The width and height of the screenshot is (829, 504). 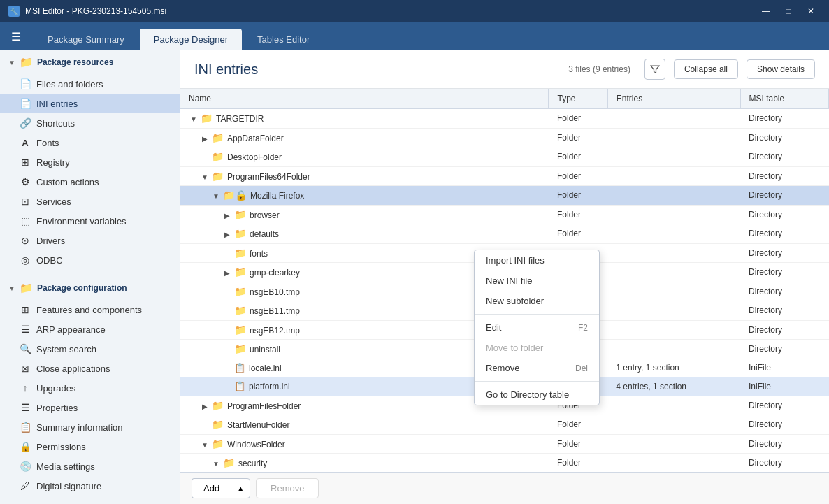 What do you see at coordinates (89, 84) in the screenshot?
I see `sidebar-item-files-folders: 📄 Files and folders` at bounding box center [89, 84].